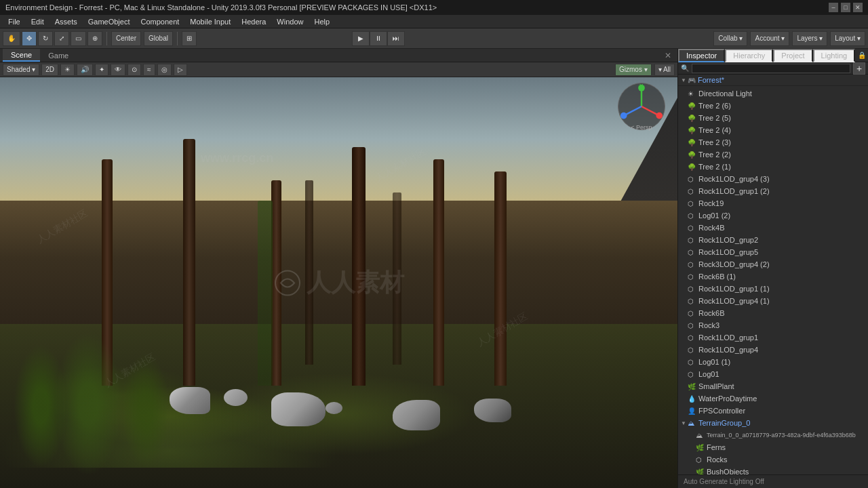 The image size is (868, 488). What do you see at coordinates (85, 70) in the screenshot?
I see `scene-audio-btn: 🔊` at bounding box center [85, 70].